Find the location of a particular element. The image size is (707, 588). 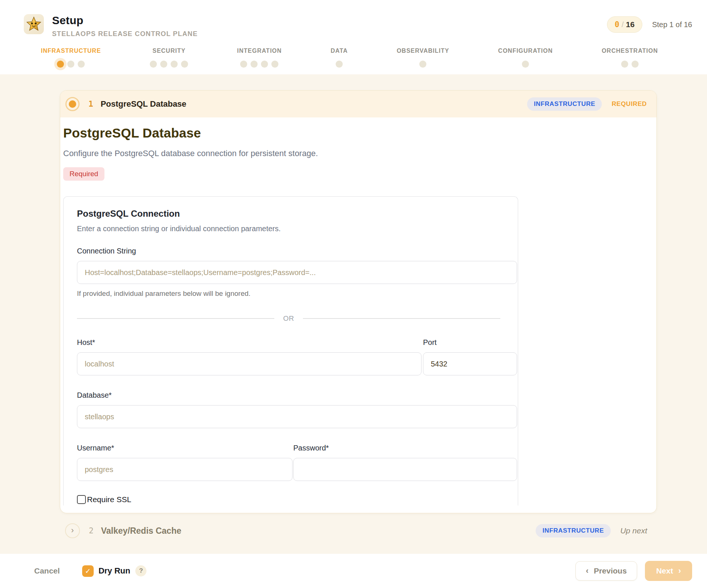

require-ssl-checkbox is located at coordinates (81, 500).